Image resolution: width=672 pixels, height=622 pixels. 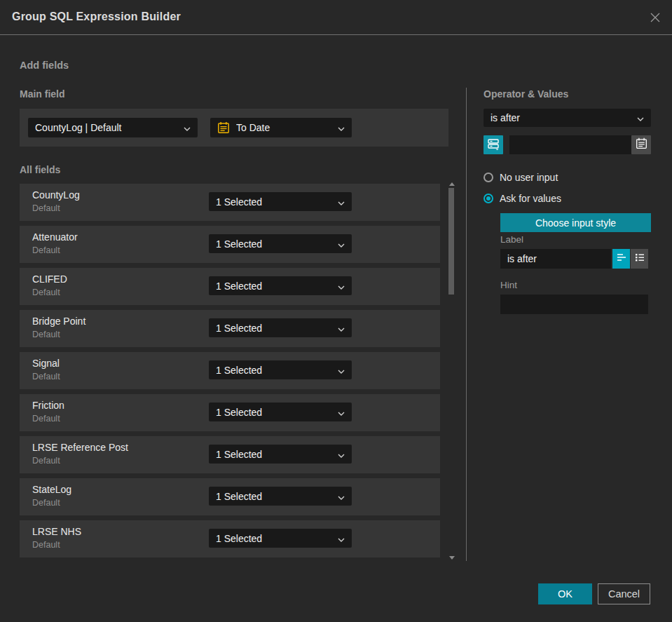 What do you see at coordinates (493, 145) in the screenshot?
I see `stacked-values-icon` at bounding box center [493, 145].